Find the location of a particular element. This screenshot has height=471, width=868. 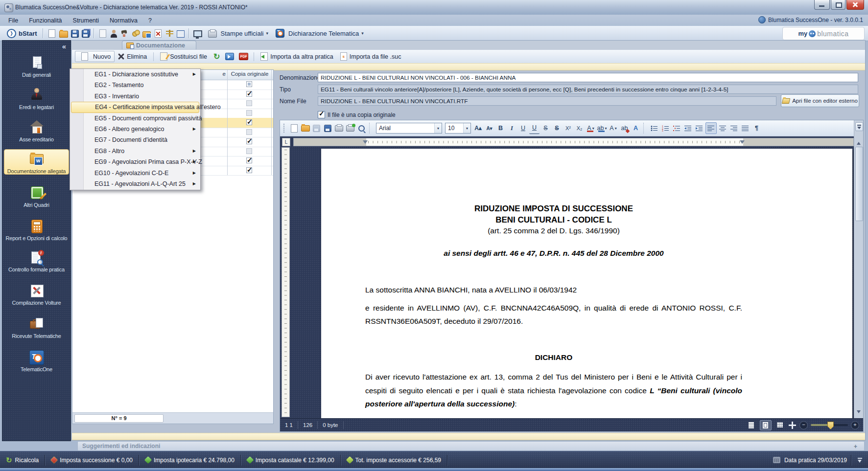

open-file-button is located at coordinates (305, 128).